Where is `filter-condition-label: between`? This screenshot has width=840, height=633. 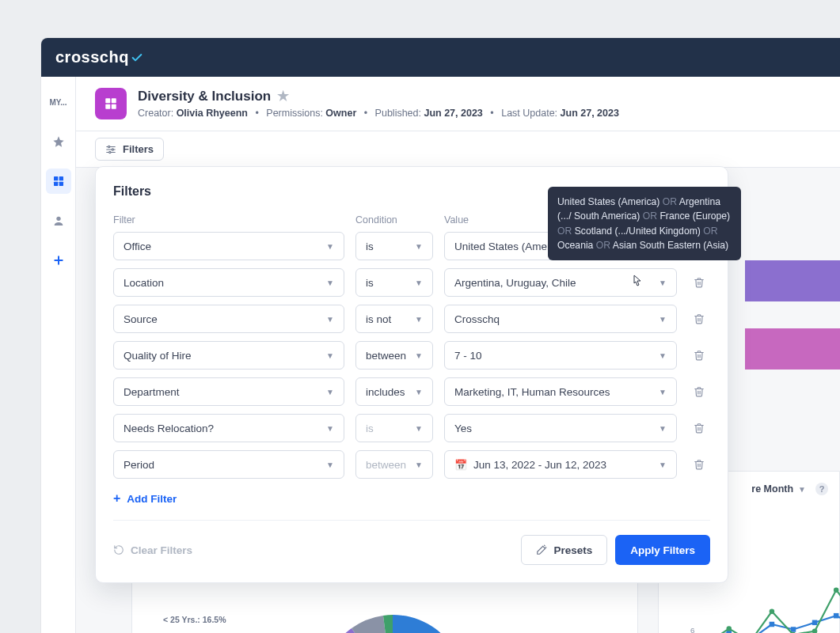 filter-condition-label: between is located at coordinates (390, 356).